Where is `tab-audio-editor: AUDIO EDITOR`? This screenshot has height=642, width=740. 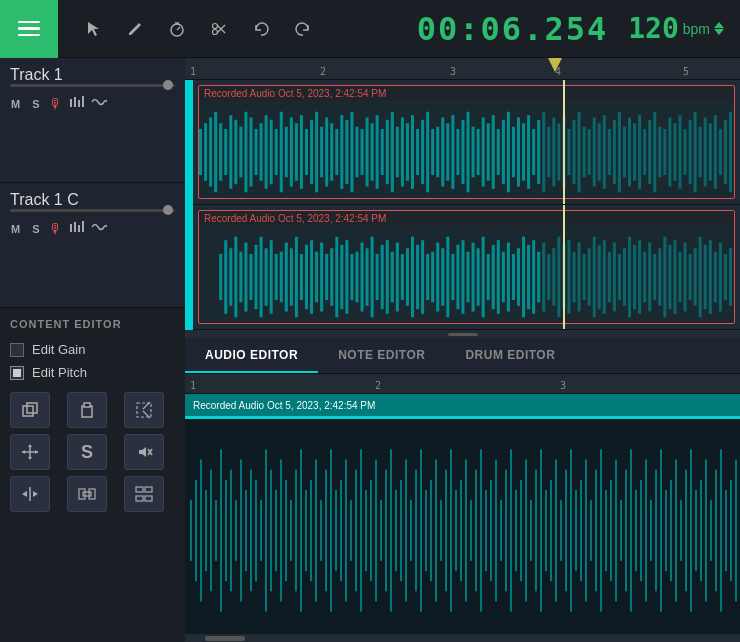
tab-audio-editor: AUDIO EDITOR is located at coordinates (252, 356).